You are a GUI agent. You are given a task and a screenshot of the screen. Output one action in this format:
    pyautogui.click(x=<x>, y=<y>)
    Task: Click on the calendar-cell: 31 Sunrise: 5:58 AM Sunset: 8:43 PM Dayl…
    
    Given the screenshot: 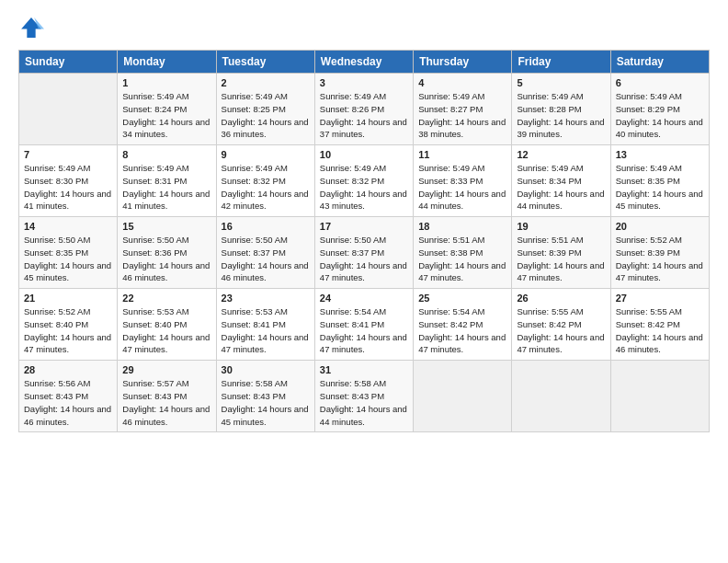 What is the action you would take?
    pyautogui.click(x=364, y=396)
    